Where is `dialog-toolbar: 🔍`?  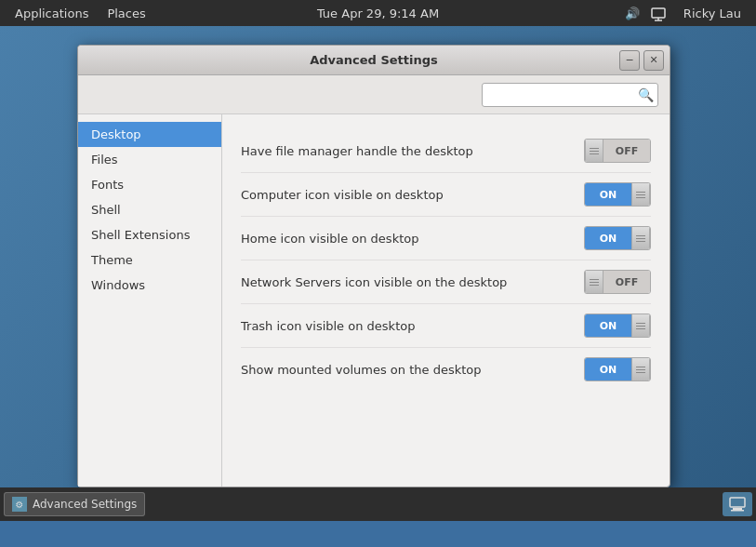
dialog-toolbar: 🔍 is located at coordinates (374, 95).